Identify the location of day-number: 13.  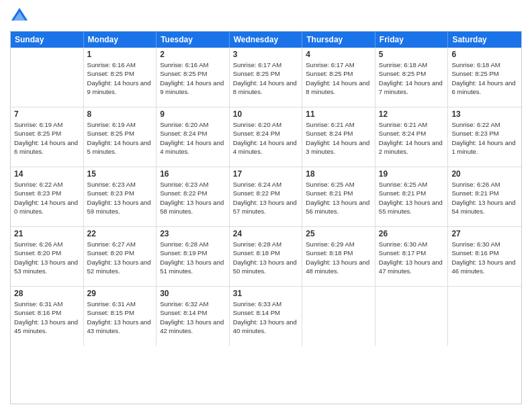
(485, 114).